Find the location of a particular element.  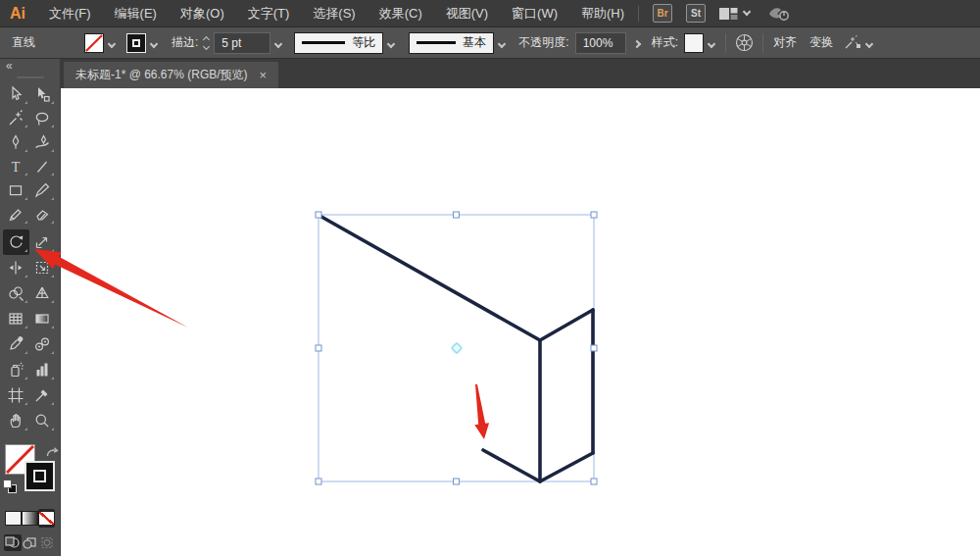

opacity-field: 100% is located at coordinates (601, 43).